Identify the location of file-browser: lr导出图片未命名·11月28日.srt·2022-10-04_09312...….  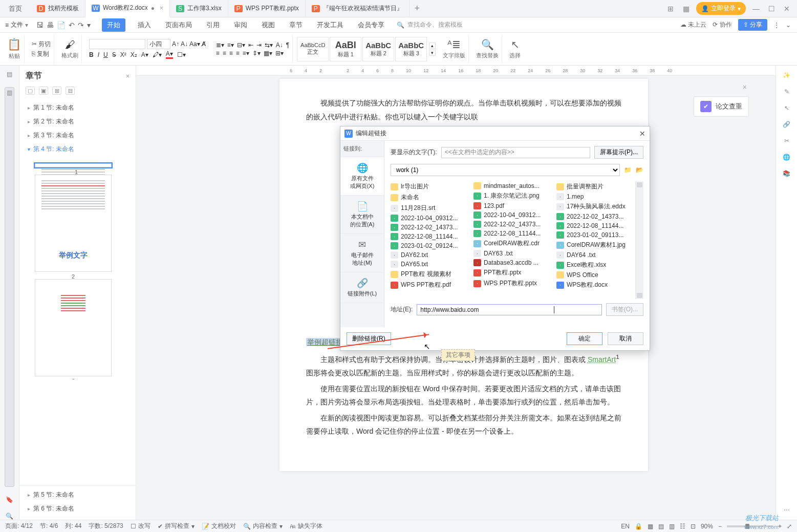
(517, 240).